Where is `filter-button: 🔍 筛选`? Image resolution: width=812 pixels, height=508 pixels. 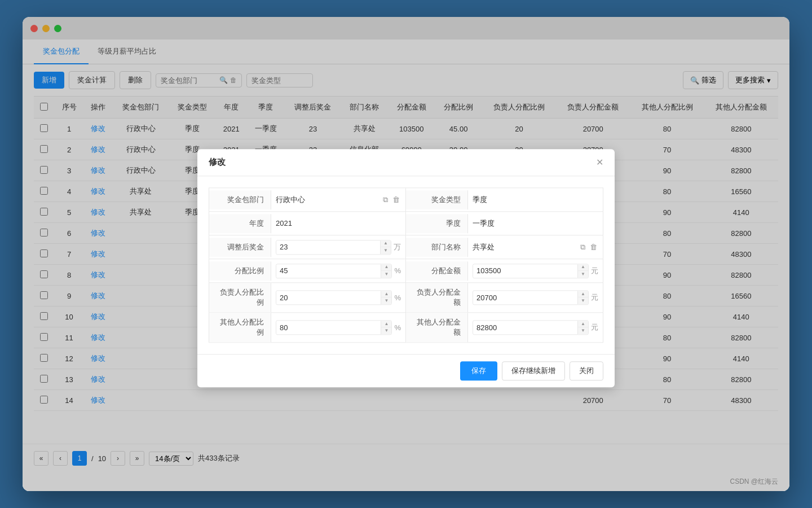 filter-button: 🔍 筛选 is located at coordinates (703, 80).